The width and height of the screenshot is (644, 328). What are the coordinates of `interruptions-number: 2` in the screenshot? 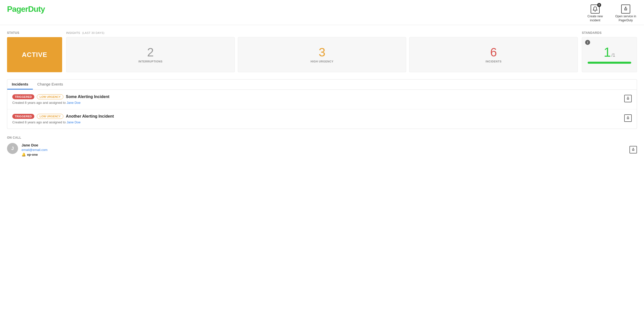 It's located at (150, 52).